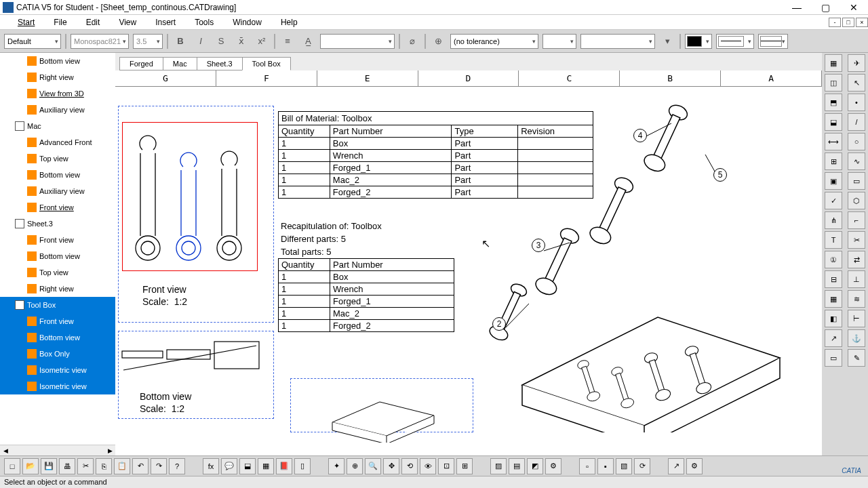  I want to click on menu-edit: Edit, so click(94, 22).